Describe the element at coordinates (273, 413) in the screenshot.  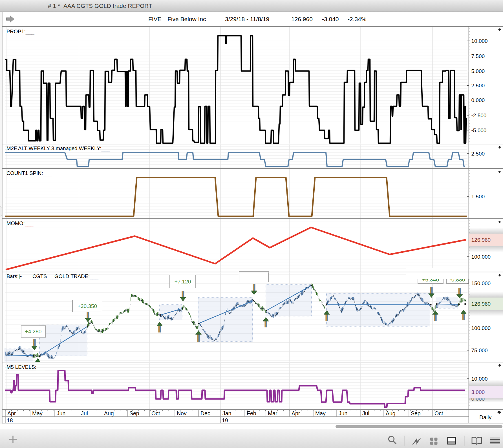
I see `svg-text: Mar` at that location.